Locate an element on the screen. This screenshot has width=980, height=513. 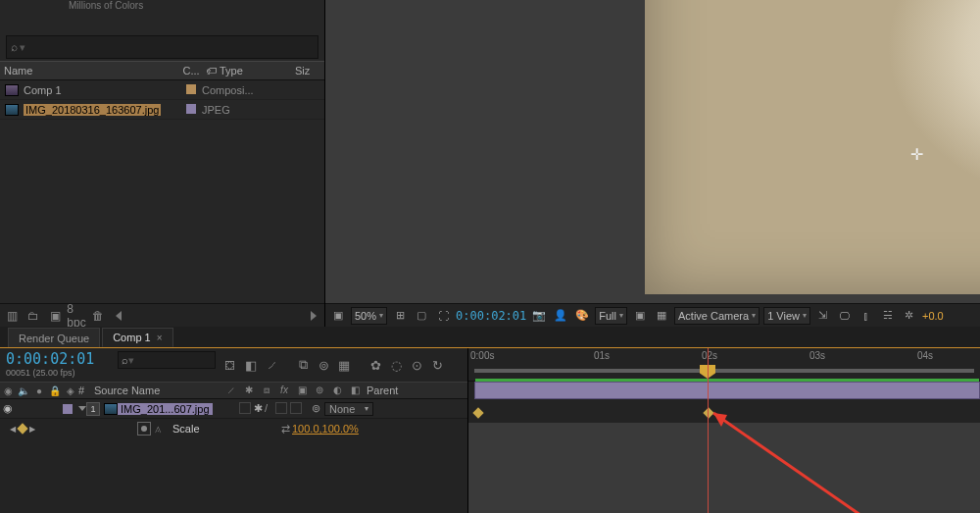
close-tab-icon: × is located at coordinates (160, 337).